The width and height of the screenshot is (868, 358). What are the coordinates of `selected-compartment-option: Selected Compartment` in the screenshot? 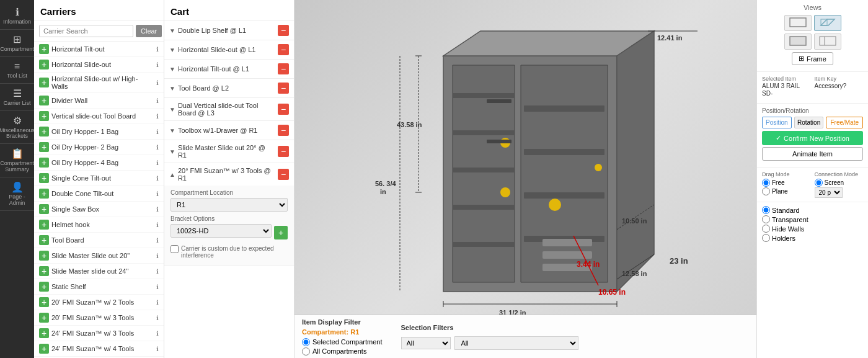 It's located at (342, 342).